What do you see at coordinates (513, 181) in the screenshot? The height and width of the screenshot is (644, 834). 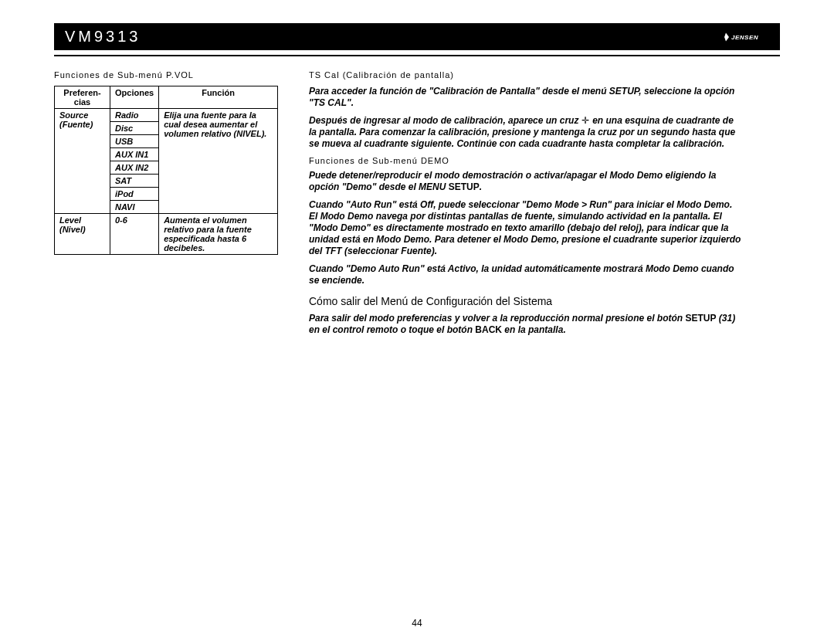 I see `text: Puede detener/reproducir el modo demostr…` at bounding box center [513, 181].